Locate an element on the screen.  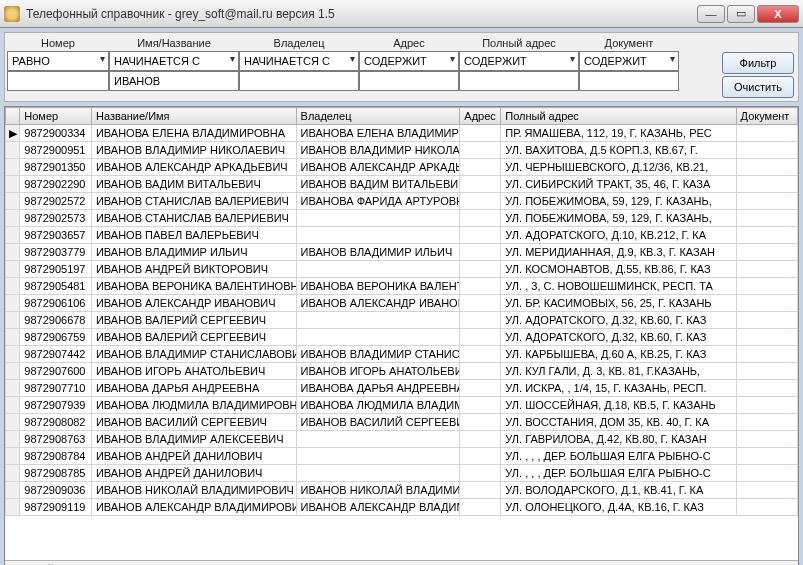
cell-owner: ИВАНОВА ФАРИДА АРТУРОВН is located at coordinates (378, 202).